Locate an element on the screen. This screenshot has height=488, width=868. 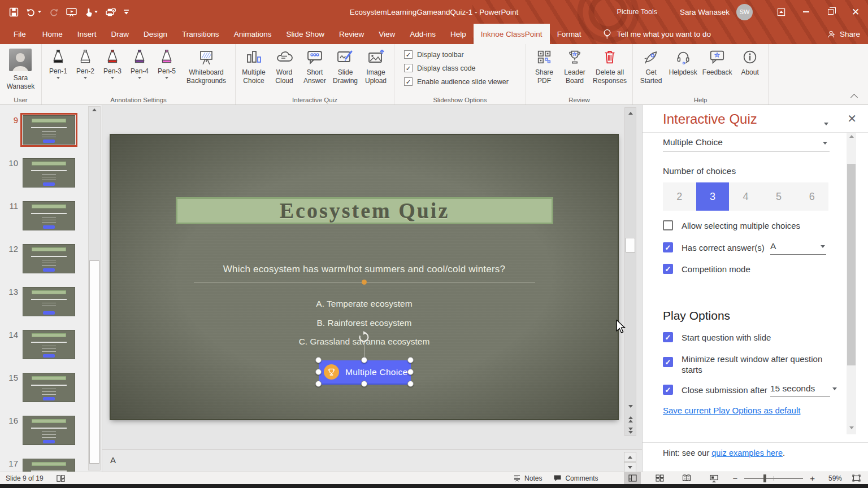
image-upload-button: ImageUpload is located at coordinates (376, 71).